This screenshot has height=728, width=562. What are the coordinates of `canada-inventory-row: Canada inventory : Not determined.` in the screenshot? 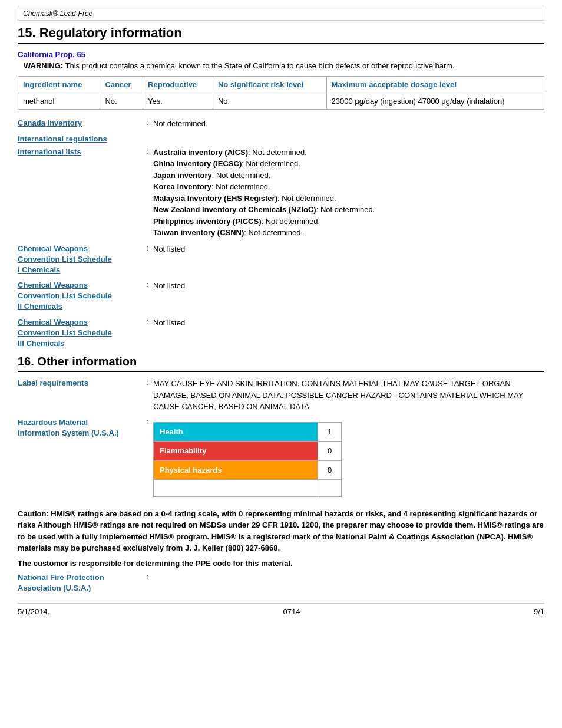 It's located at (281, 124).